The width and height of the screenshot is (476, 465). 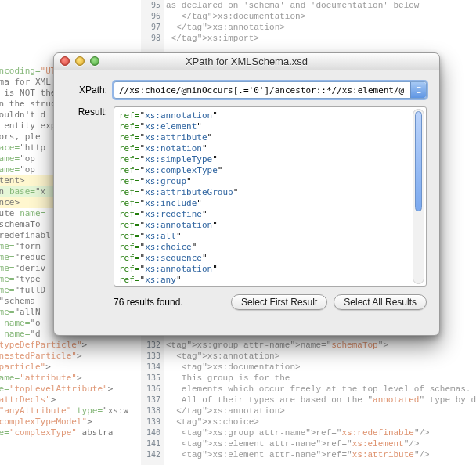 I want to click on result-item: ref="xs:any", so click(x=270, y=280).